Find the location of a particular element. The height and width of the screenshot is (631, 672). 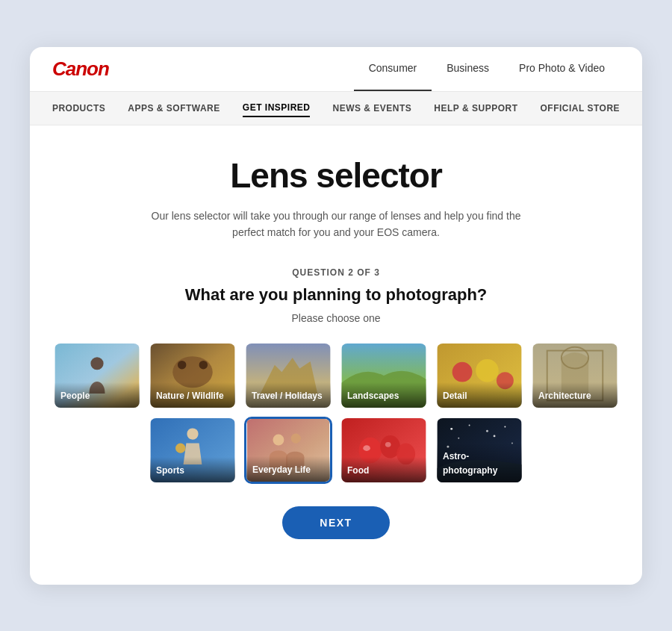

page-subtitle: Our lens selector will take you through … is located at coordinates (336, 224).